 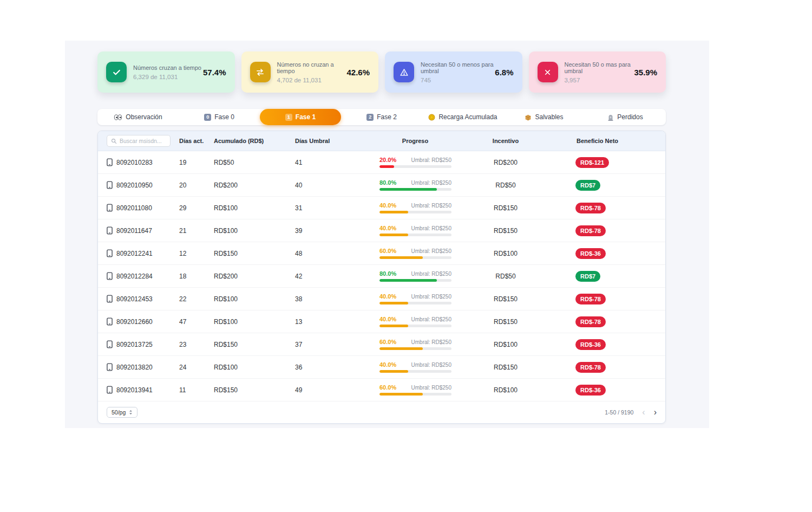 What do you see at coordinates (382, 299) in the screenshot?
I see `table-row: 8092012453 22 RD$100 38 40.0% Umbral: RD…` at bounding box center [382, 299].